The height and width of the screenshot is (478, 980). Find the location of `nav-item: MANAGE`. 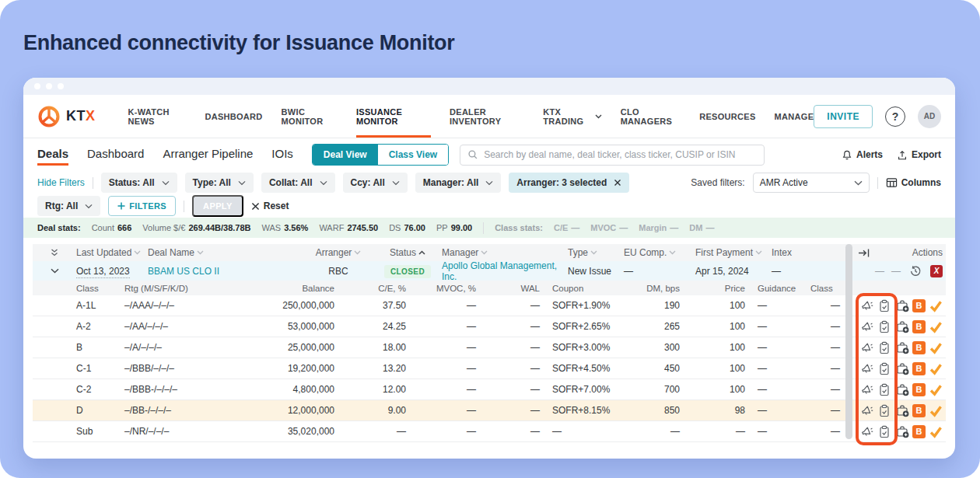

nav-item: MANAGE is located at coordinates (795, 117).